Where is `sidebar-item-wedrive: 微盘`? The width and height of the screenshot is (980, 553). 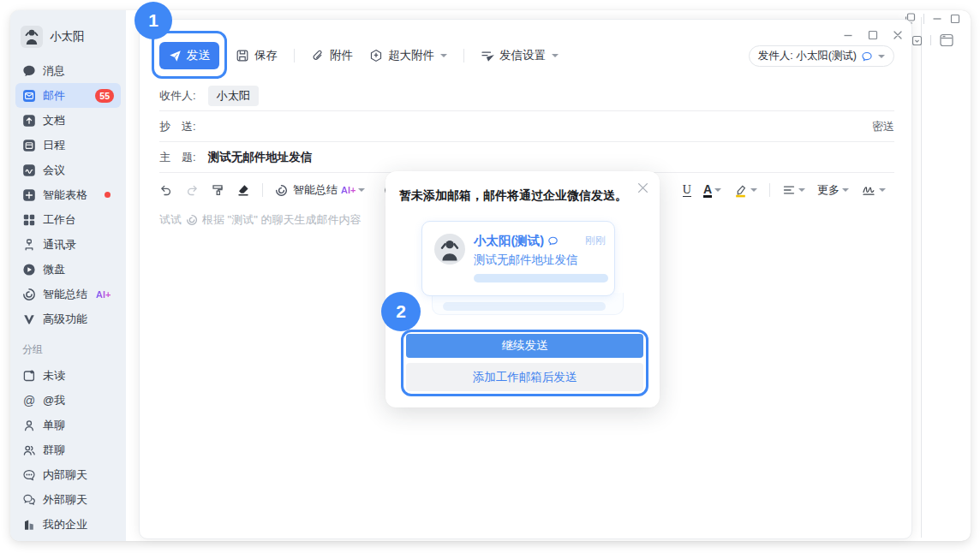 sidebar-item-wedrive: 微盘 is located at coordinates (69, 269).